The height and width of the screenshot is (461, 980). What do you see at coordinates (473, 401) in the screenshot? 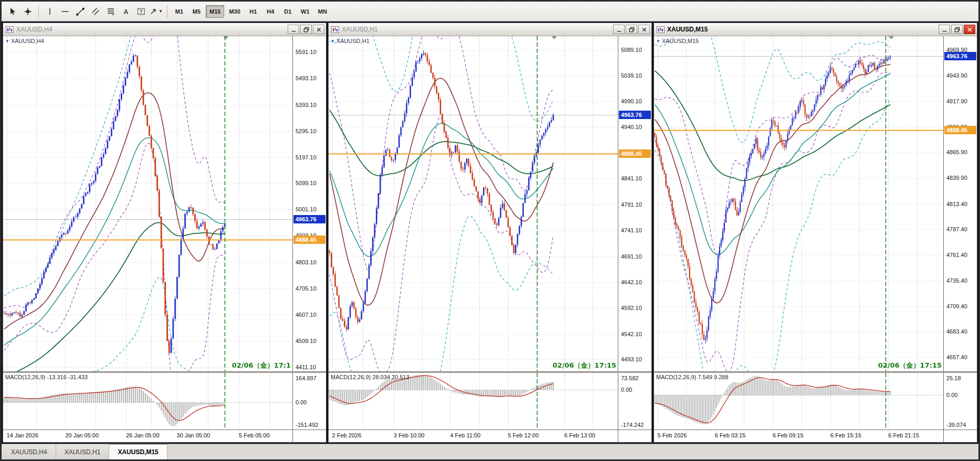
I see `macd-panel: MACD(12,26,9) 28.034 20.513` at bounding box center [473, 401].